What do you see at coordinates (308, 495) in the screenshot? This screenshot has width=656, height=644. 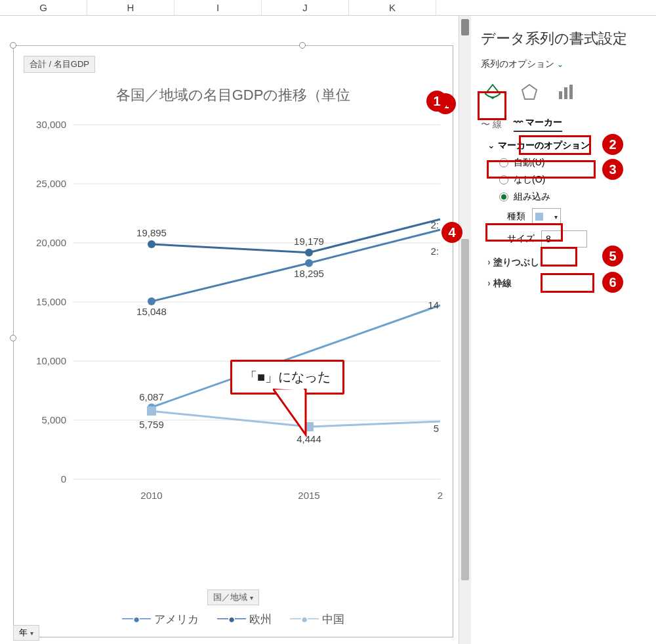 I see `xtick-label: 2015` at bounding box center [308, 495].